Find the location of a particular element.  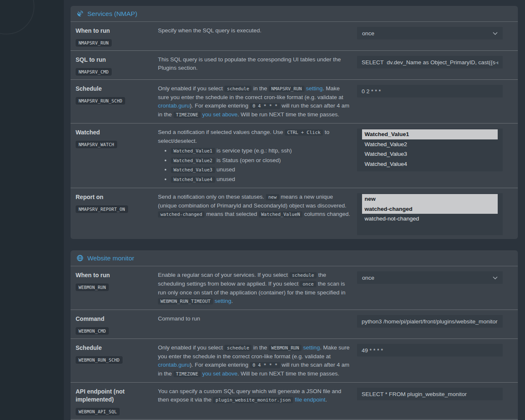

listbox-option: Watched_Value4 is located at coordinates (430, 164).